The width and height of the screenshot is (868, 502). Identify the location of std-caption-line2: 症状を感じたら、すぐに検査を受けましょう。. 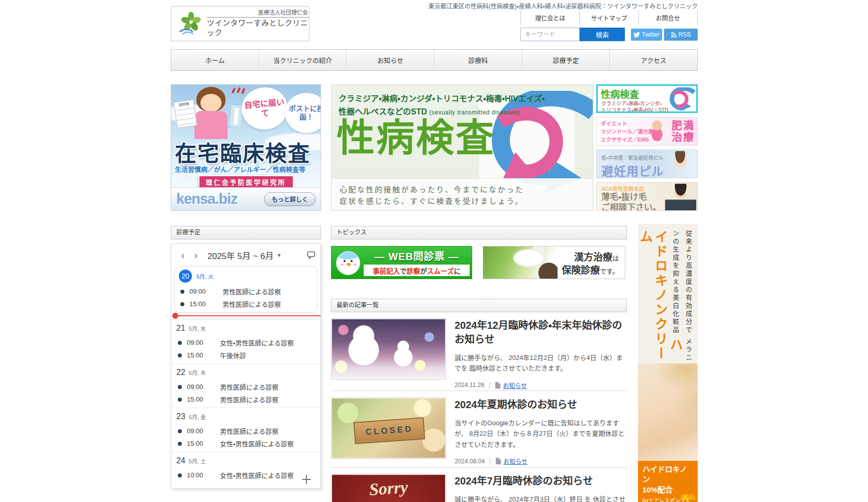
(432, 201).